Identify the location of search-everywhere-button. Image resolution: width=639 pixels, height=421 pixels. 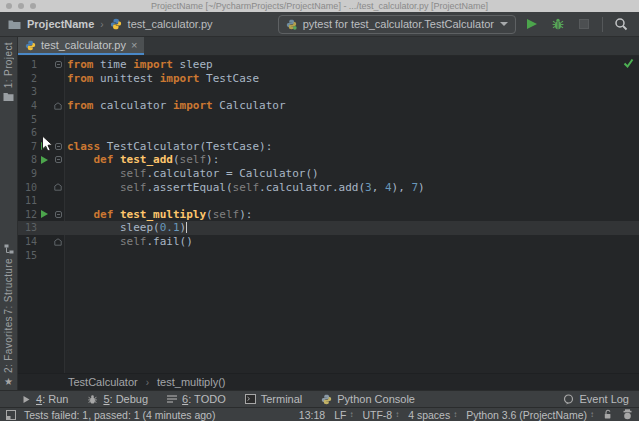
(621, 24).